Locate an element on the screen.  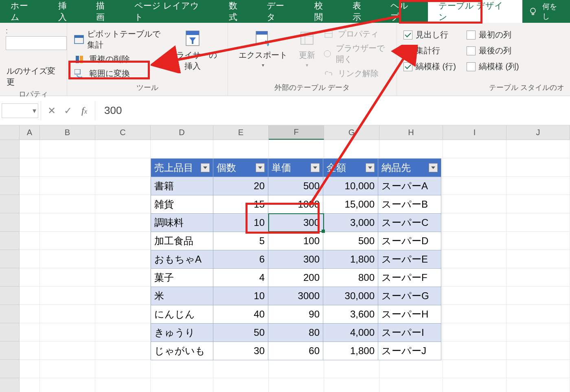
col-header-G: G is located at coordinates (352, 133).